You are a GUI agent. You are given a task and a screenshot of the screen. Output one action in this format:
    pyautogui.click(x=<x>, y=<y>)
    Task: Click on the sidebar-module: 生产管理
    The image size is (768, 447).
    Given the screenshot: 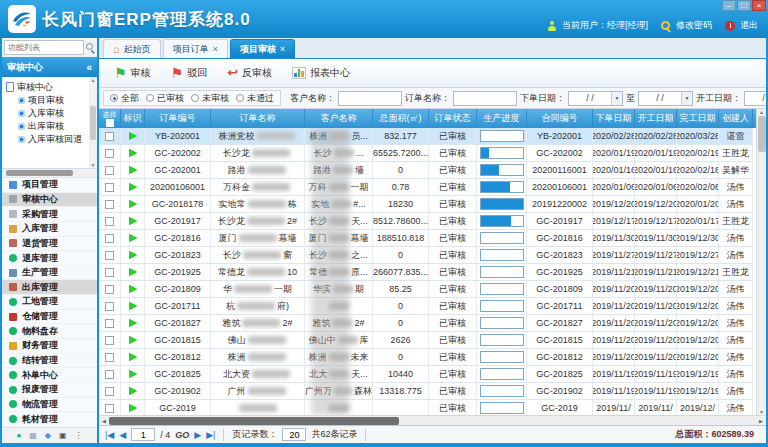 What is the action you would take?
    pyautogui.click(x=50, y=274)
    